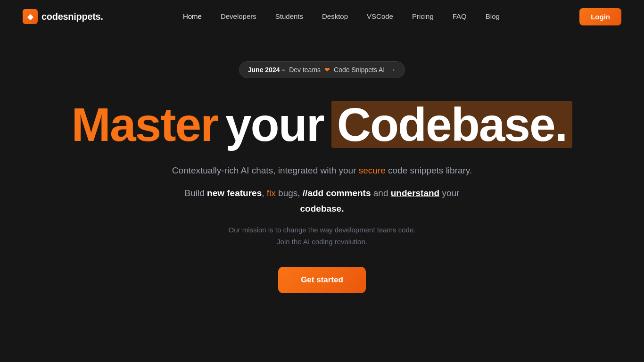 The width and height of the screenshot is (644, 362). What do you see at coordinates (423, 16) in the screenshot?
I see `nav-item-pricing: Pricing` at bounding box center [423, 16].